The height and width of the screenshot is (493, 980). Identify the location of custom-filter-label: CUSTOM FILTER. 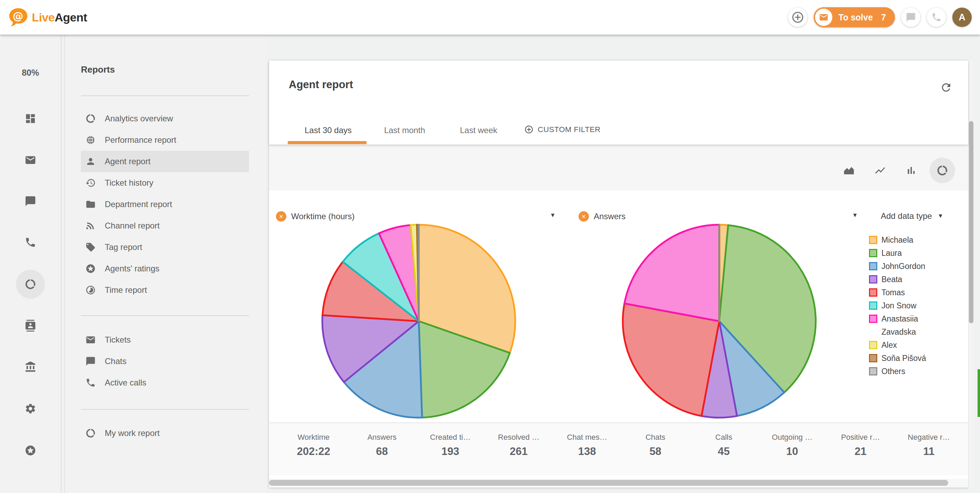
(569, 130).